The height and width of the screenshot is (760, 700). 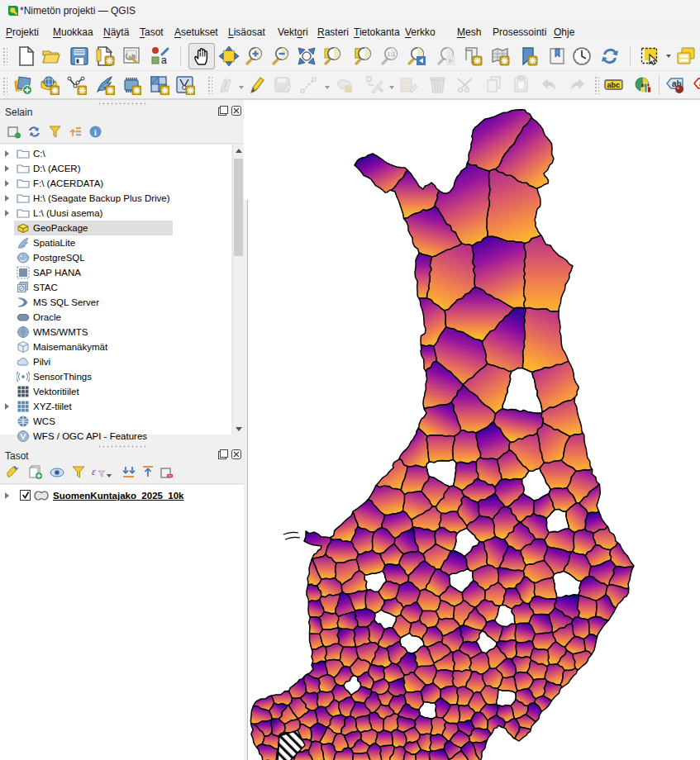 What do you see at coordinates (94, 472) in the screenshot?
I see `svg-text: ε` at bounding box center [94, 472].